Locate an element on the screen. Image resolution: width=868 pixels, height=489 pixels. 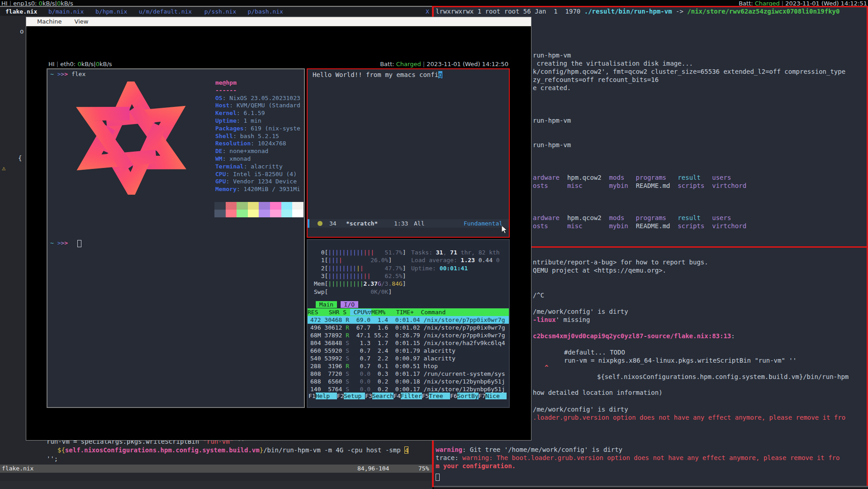
htop-process-row: 540 53992 S 0.7 2.2 0:00.97 alacritty is located at coordinates (410, 359).